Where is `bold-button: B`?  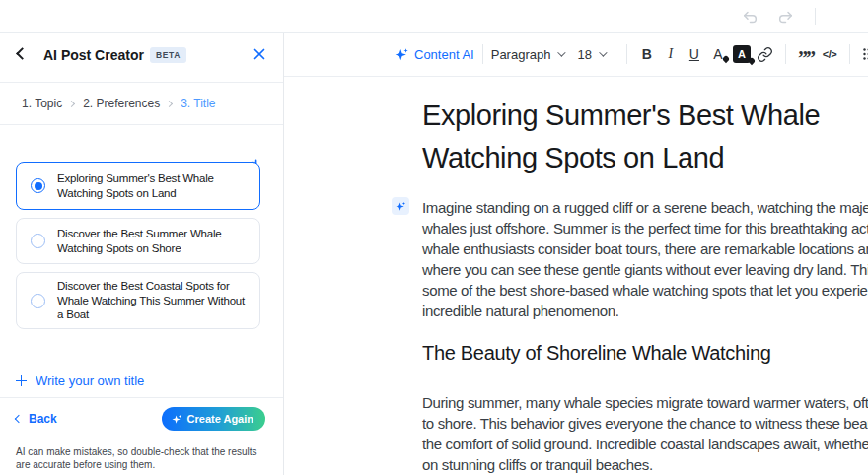
bold-button: B is located at coordinates (647, 54).